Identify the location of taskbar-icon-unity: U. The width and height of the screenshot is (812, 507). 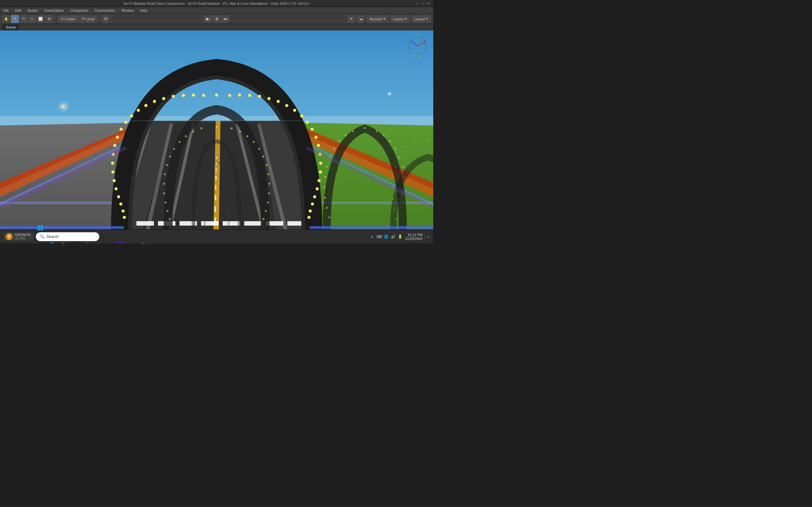
(74, 242).